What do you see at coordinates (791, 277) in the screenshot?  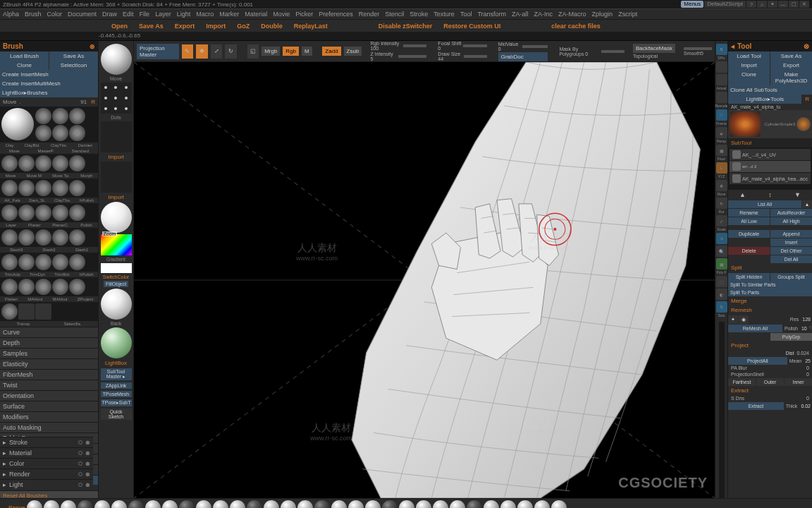 I see `groupssplit-button: Groups Split` at bounding box center [791, 277].